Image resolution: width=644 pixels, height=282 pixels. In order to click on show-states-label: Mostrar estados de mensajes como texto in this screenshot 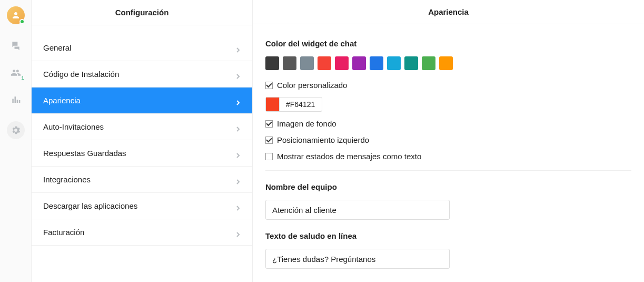, I will do `click(349, 156)`.